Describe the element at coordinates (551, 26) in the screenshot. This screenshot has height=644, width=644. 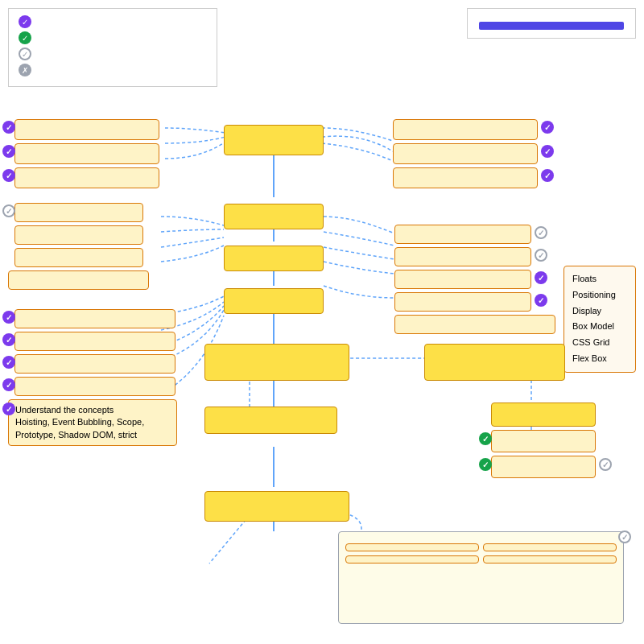
I see `roadmap-url` at that location.